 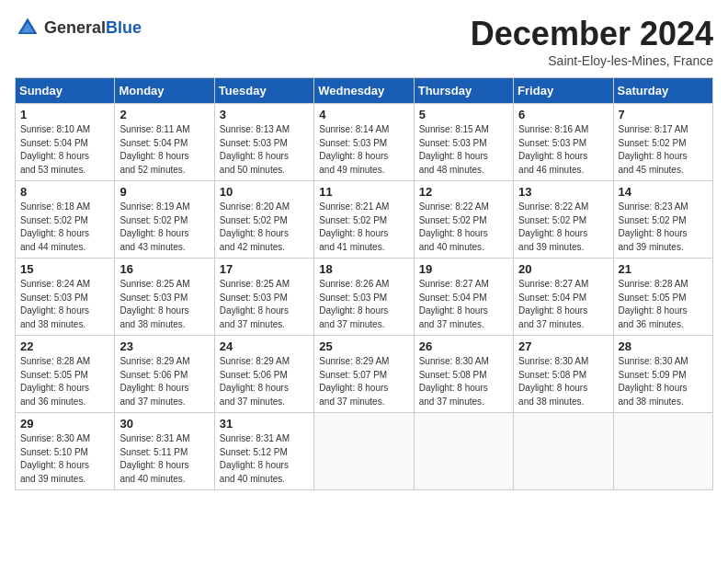 What do you see at coordinates (64, 114) in the screenshot?
I see `day-number: 1` at bounding box center [64, 114].